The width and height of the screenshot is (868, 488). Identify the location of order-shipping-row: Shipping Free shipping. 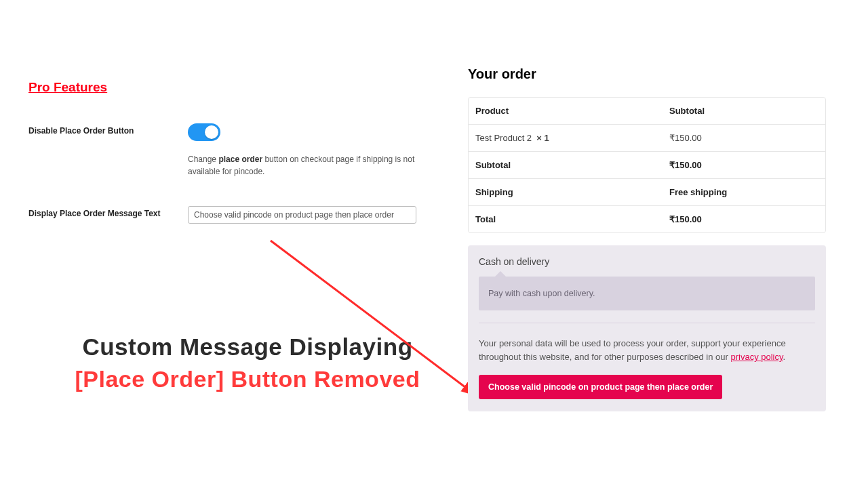
(647, 192).